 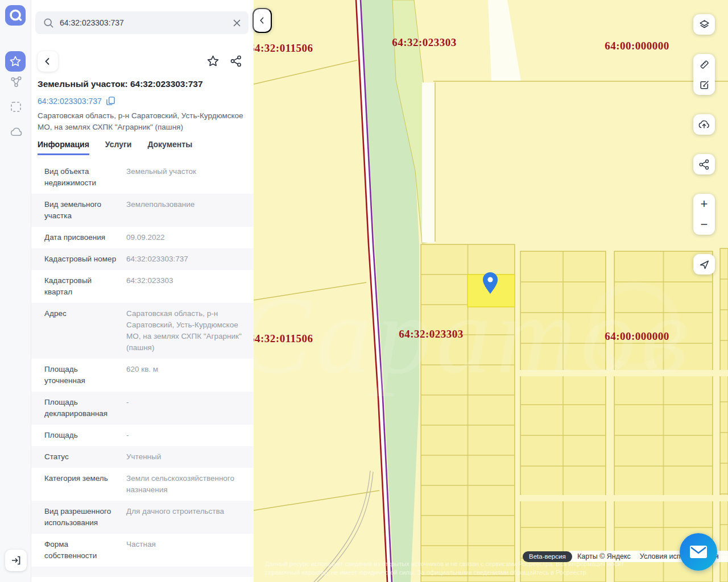 What do you see at coordinates (64, 148) in the screenshot?
I see `tab-information: Информация` at bounding box center [64, 148].